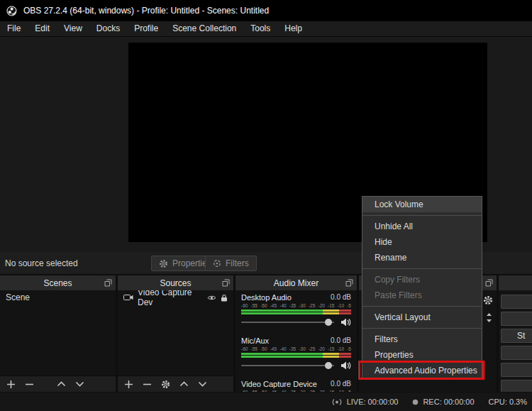  What do you see at coordinates (176, 333) in the screenshot?
I see `sources-list: Video Capture Dev` at bounding box center [176, 333].